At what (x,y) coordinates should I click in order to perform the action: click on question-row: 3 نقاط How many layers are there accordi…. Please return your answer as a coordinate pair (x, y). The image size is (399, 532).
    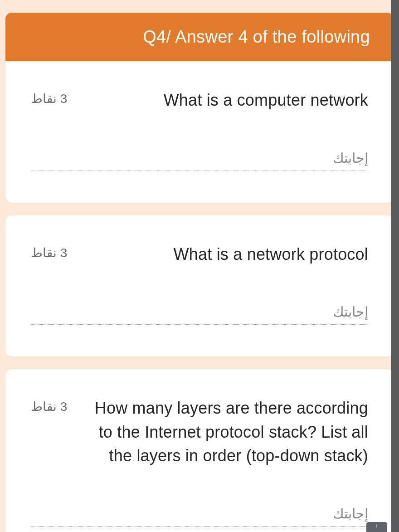
    Looking at the image, I should click on (200, 432).